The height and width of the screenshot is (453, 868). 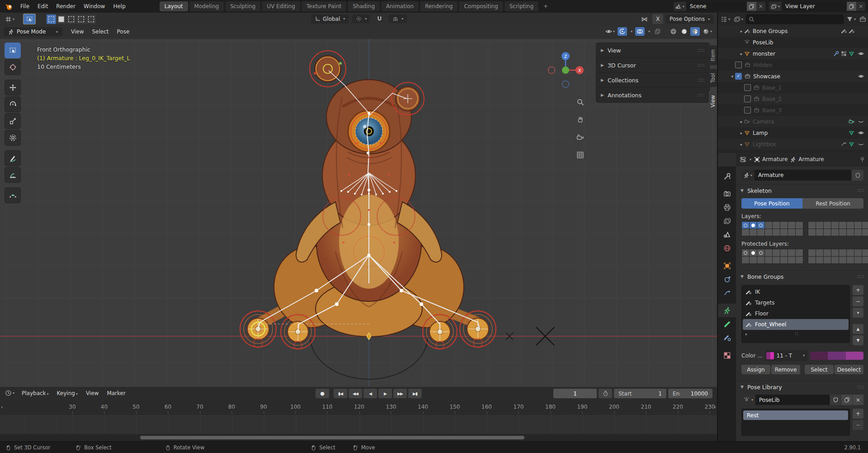 What do you see at coordinates (727, 310) in the screenshot?
I see `properties-tab-object-data` at bounding box center [727, 310].